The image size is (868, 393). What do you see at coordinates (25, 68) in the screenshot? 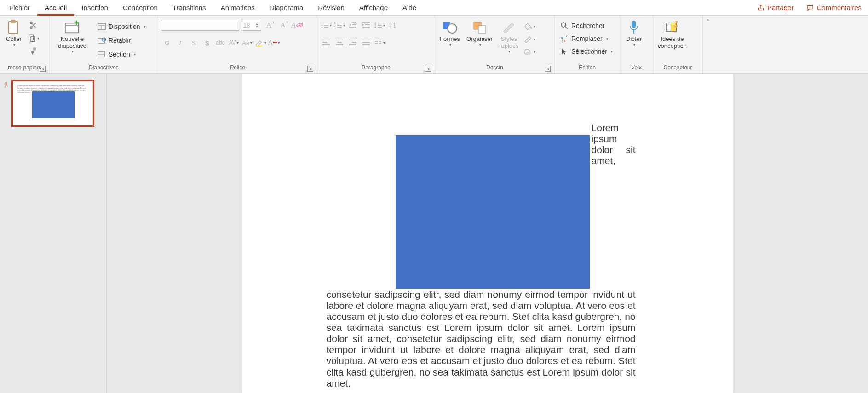
I see `group-label-clipboard: resse-papiers ↘` at bounding box center [25, 68].